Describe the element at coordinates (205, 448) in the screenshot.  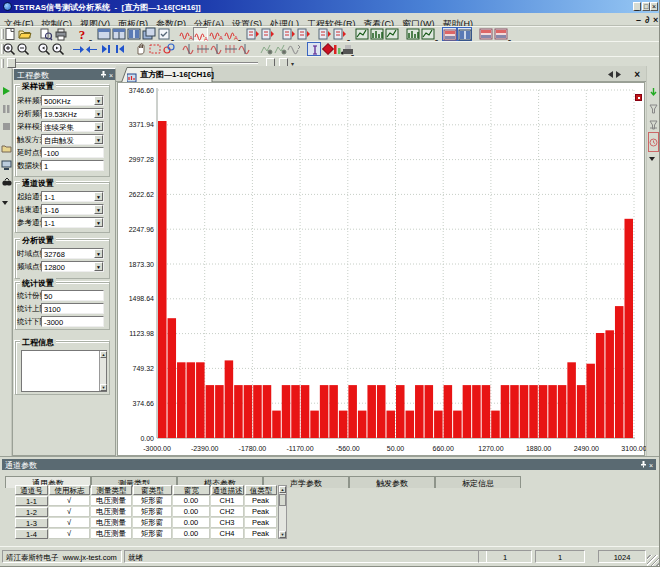
I see `svg-text: -2390.00` at that location.